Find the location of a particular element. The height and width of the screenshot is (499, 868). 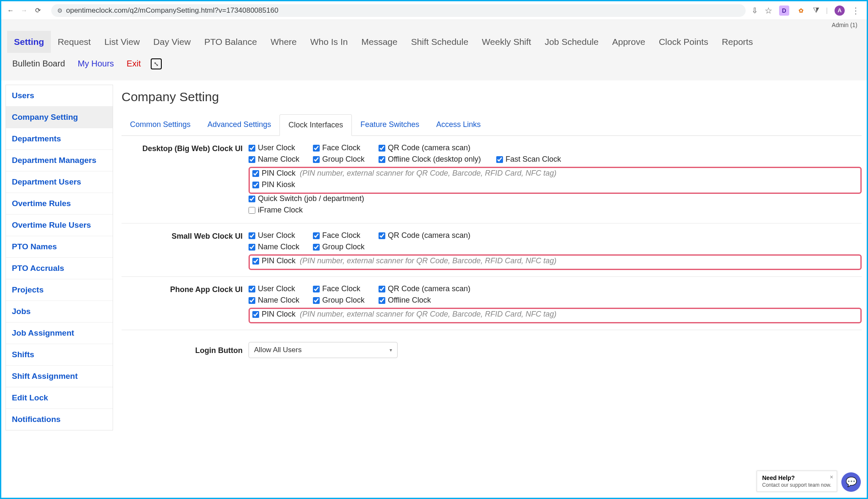

forward-button: → is located at coordinates (24, 11).